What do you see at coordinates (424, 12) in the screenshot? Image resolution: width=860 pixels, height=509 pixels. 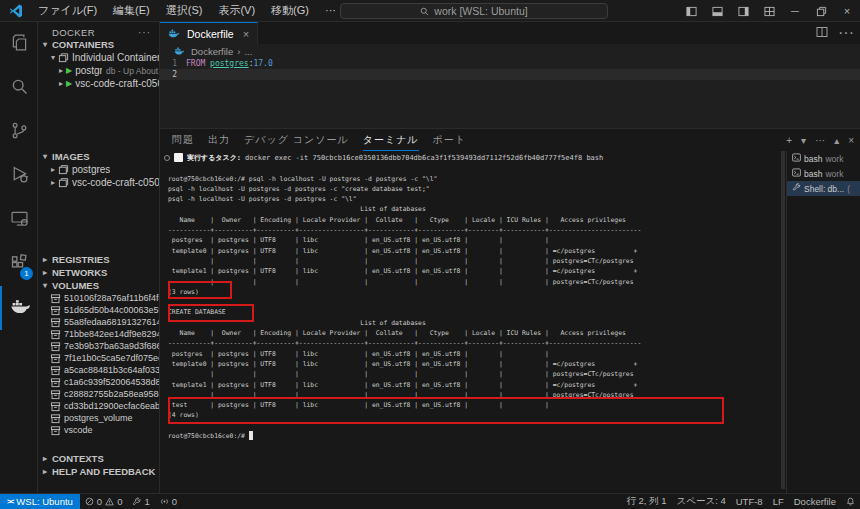 I see `search-icon` at bounding box center [424, 12].